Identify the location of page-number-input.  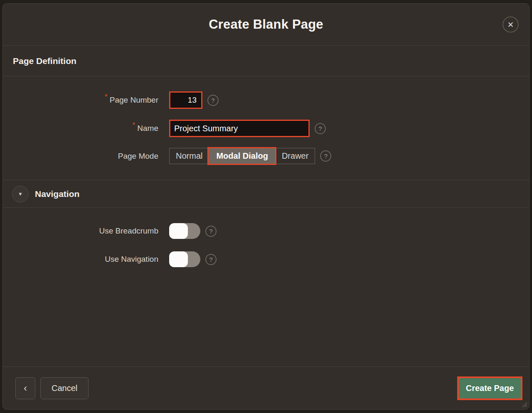
(186, 100).